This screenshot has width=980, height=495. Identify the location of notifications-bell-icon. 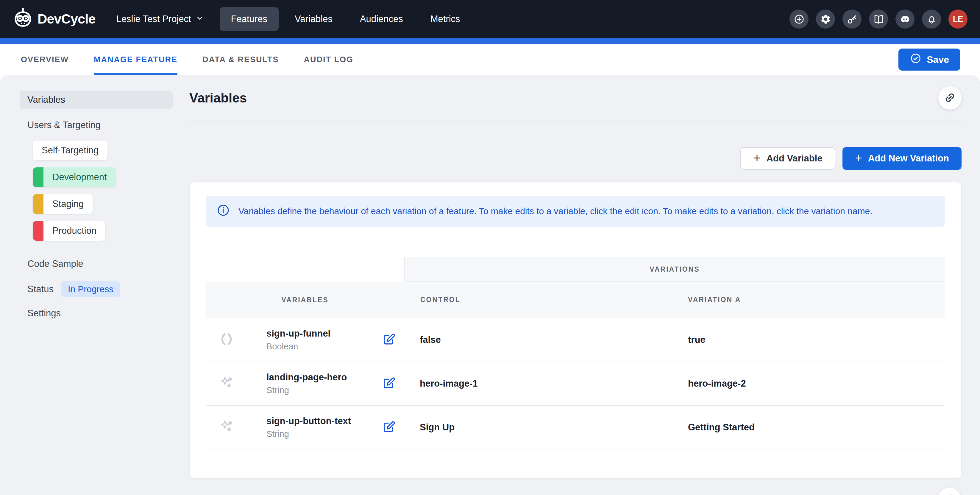
(931, 19).